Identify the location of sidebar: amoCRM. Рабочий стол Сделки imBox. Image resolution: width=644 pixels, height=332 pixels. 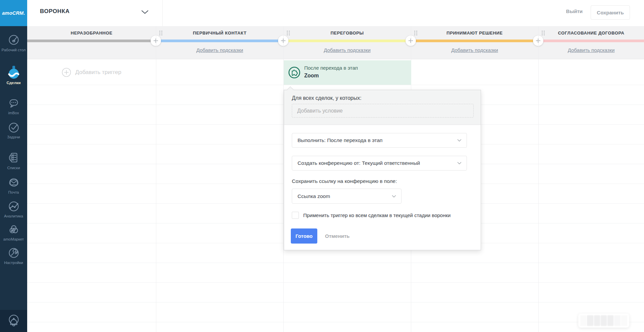
(13, 166).